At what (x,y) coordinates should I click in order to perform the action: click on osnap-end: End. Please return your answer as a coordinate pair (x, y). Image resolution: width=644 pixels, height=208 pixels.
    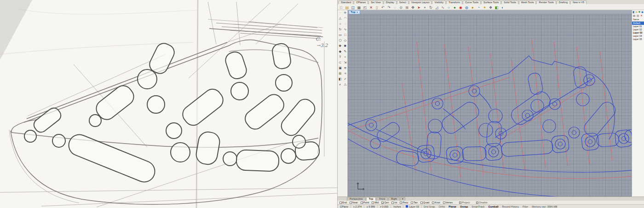
    Looking at the image, I should click on (343, 202).